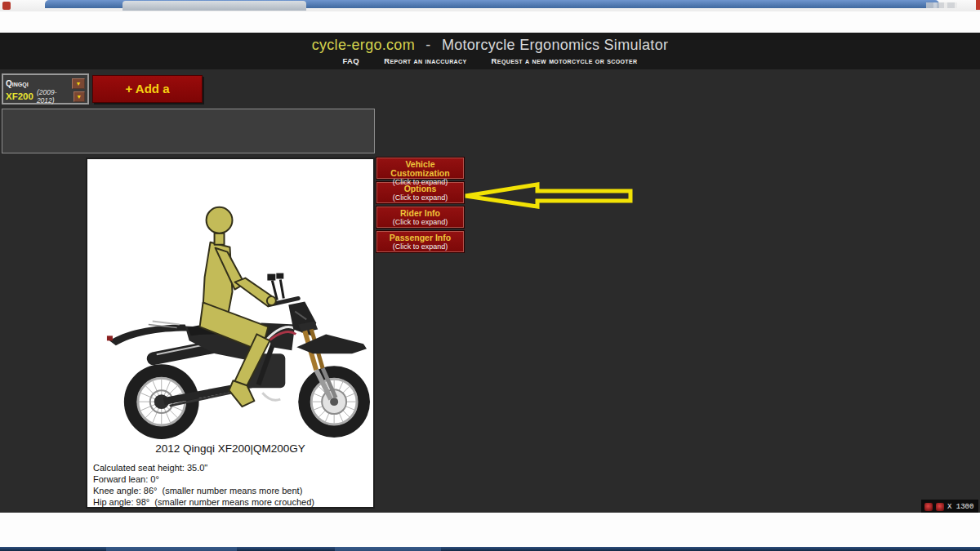 The image size is (980, 551). I want to click on options-hint: (Click to expand), so click(420, 198).